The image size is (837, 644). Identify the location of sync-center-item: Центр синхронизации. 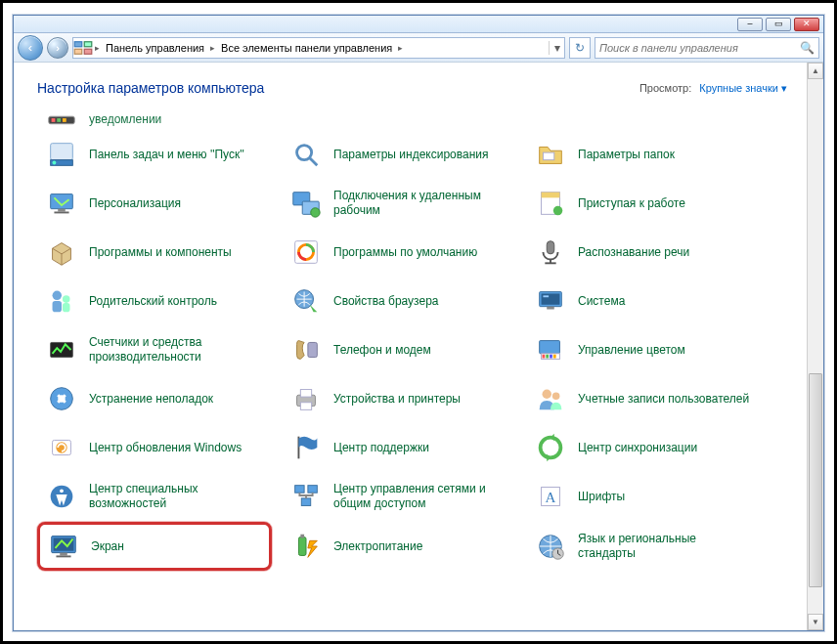
(643, 448).